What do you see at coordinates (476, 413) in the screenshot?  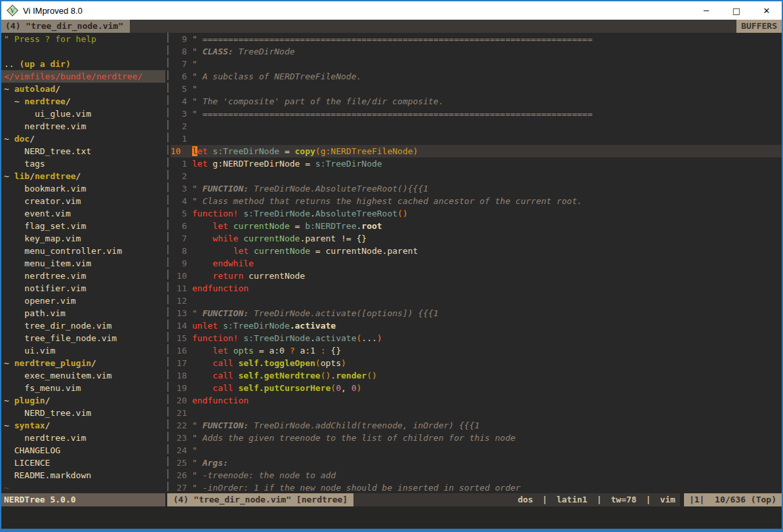 I see `code-line: 21` at bounding box center [476, 413].